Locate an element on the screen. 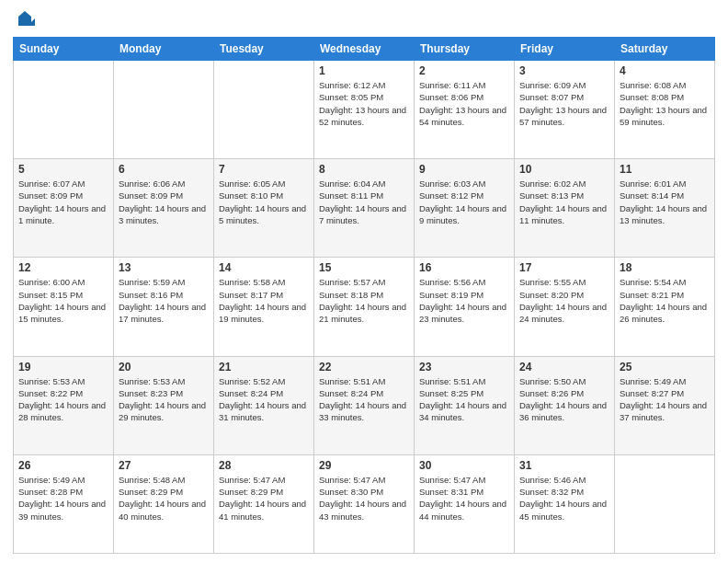  day-info: Sunrise: 6:07 AMSunset: 8:09 PMDaylight:… is located at coordinates (63, 202).